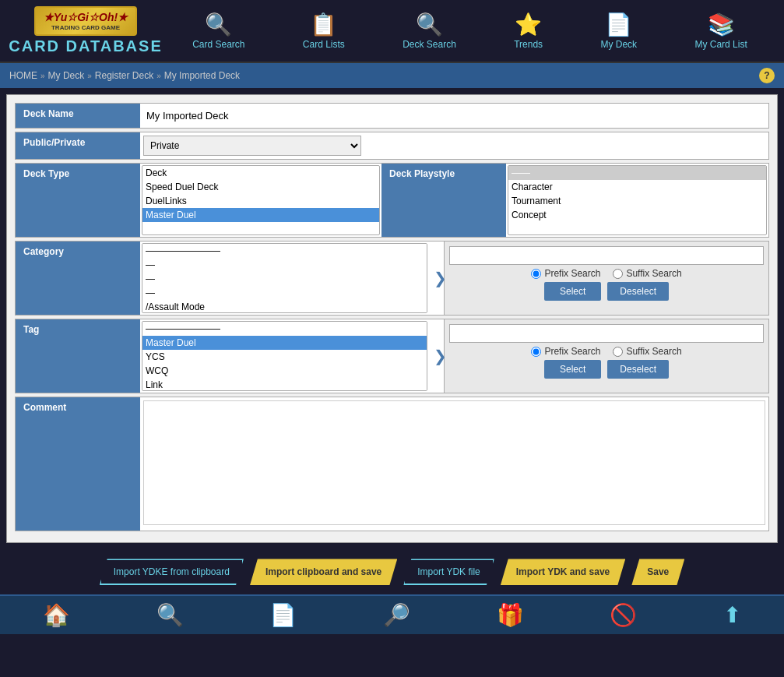 This screenshot has width=784, height=677. Describe the element at coordinates (528, 31) in the screenshot. I see `nav-trends: ⭐ Trends` at that location.